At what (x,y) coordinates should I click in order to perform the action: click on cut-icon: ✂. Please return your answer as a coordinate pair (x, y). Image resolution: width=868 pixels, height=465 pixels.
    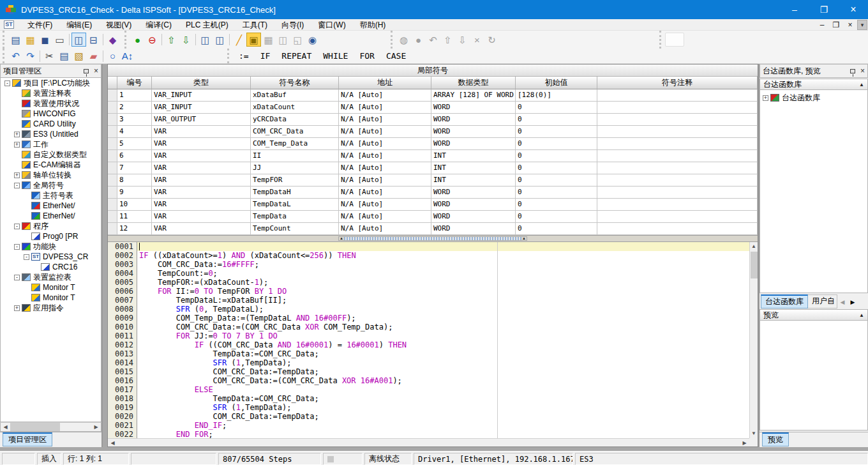
    Looking at the image, I should click on (50, 56).